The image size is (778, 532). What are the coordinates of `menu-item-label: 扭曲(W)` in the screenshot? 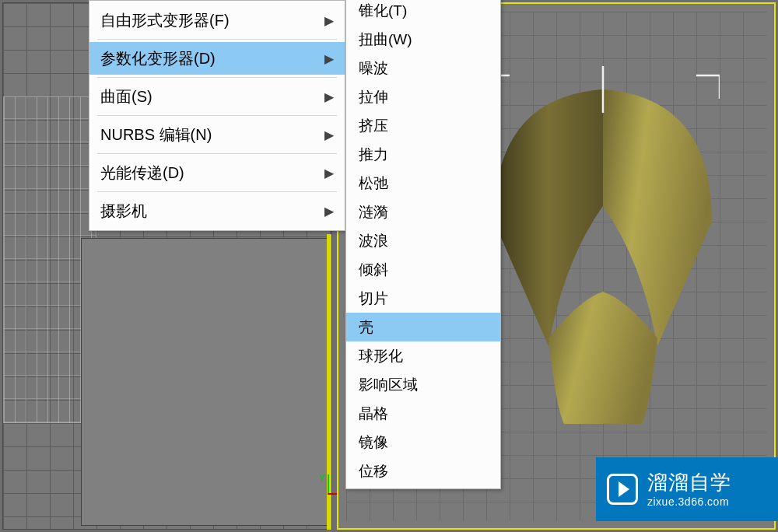 It's located at (423, 40).